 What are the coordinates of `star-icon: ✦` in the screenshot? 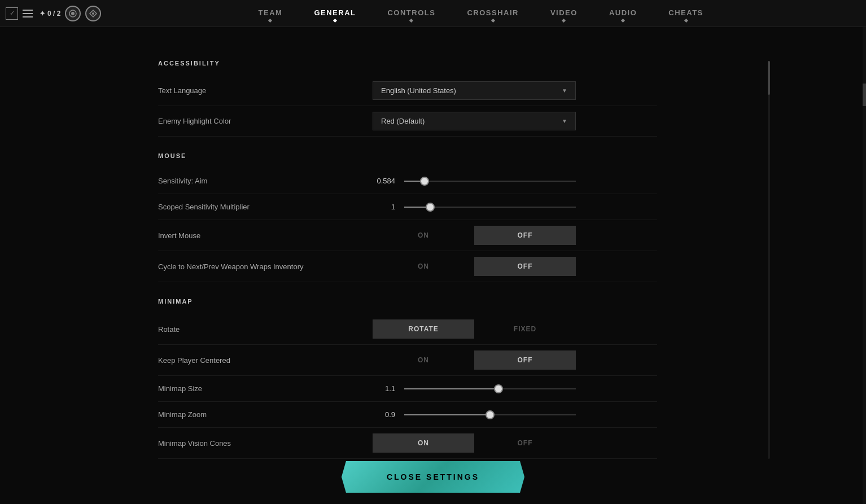 It's located at (42, 14).